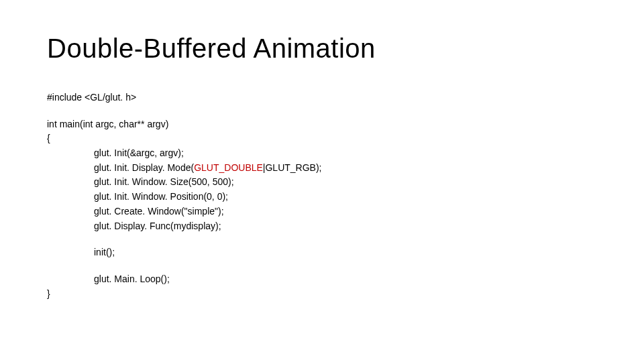  I want to click on code-line-8: glut. Main. Loop();, so click(322, 280).